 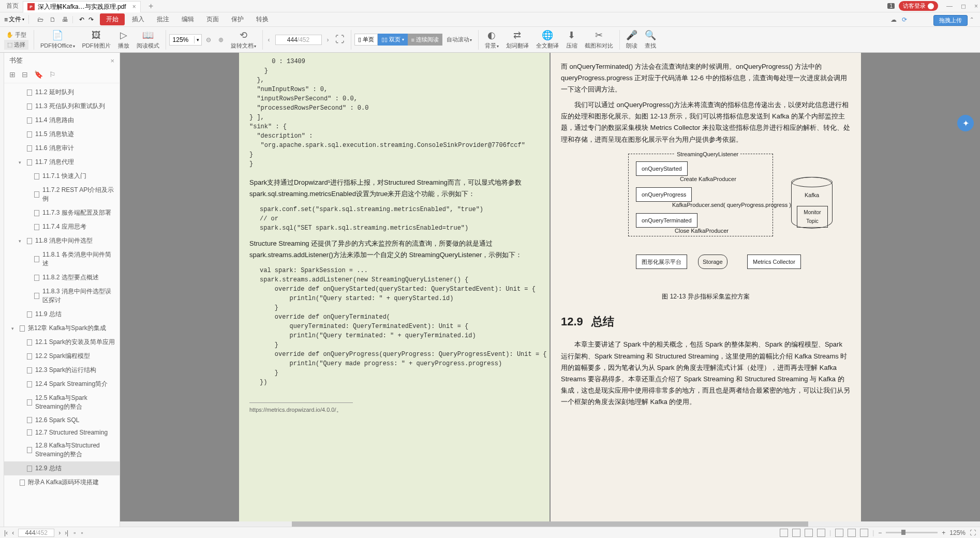 I want to click on pdf-to-image-button: 🖼 PDF转图片, so click(x=96, y=40).